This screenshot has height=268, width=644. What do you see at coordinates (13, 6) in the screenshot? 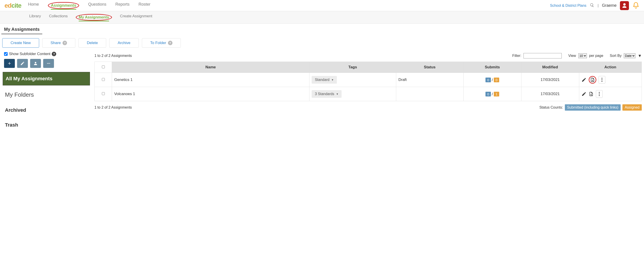
I see `logo: edcite` at bounding box center [13, 6].